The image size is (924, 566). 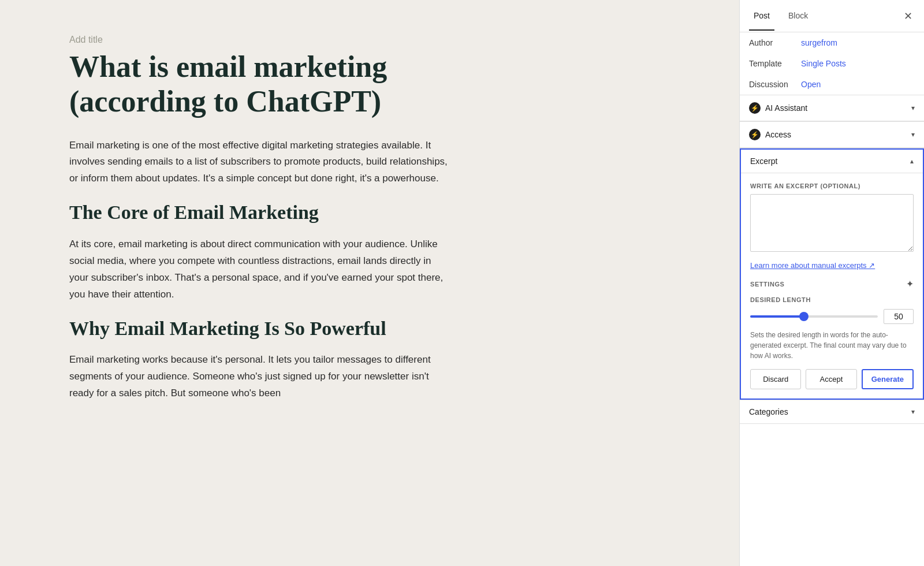 I want to click on excerpt-textarea, so click(x=832, y=223).